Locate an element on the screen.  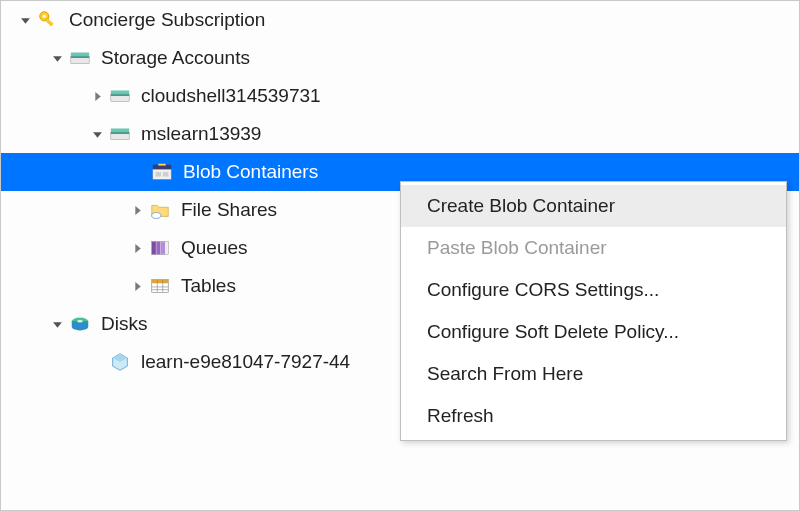
menu-label: Refresh is located at coordinates (460, 416).